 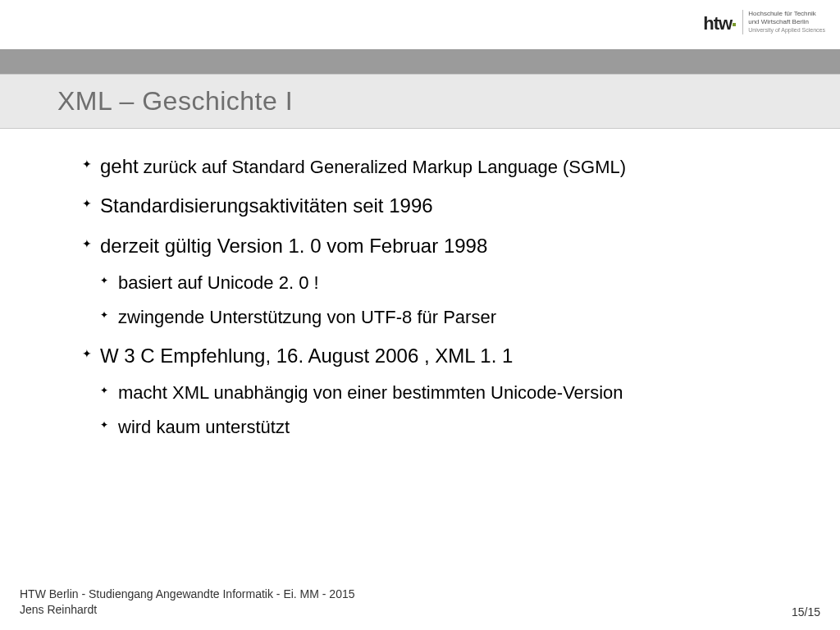 What do you see at coordinates (420, 602) in the screenshot?
I see `footer: HTW Berlin - Studiengang Angewandte Info…` at bounding box center [420, 602].